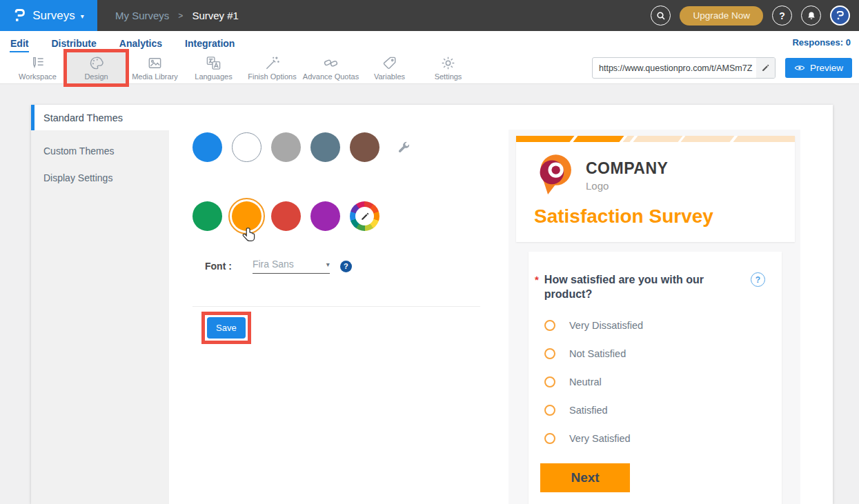 The height and width of the screenshot is (504, 859). Describe the element at coordinates (606, 325) in the screenshot. I see `option-label: Very Dissatisfied` at that location.